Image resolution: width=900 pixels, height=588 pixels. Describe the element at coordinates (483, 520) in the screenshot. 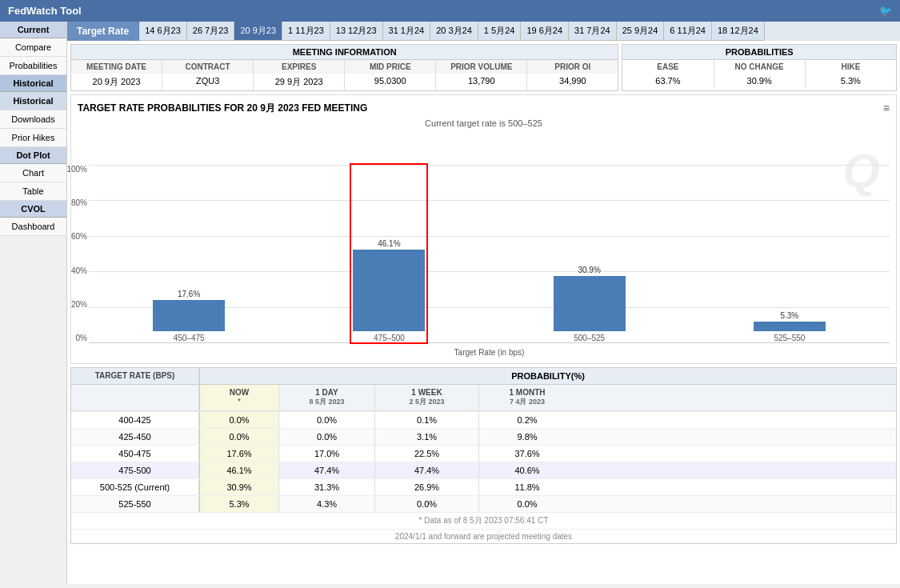

I see `bt-footnote1: * Data as of 8 5月 2023 07:56:41 CT` at that location.